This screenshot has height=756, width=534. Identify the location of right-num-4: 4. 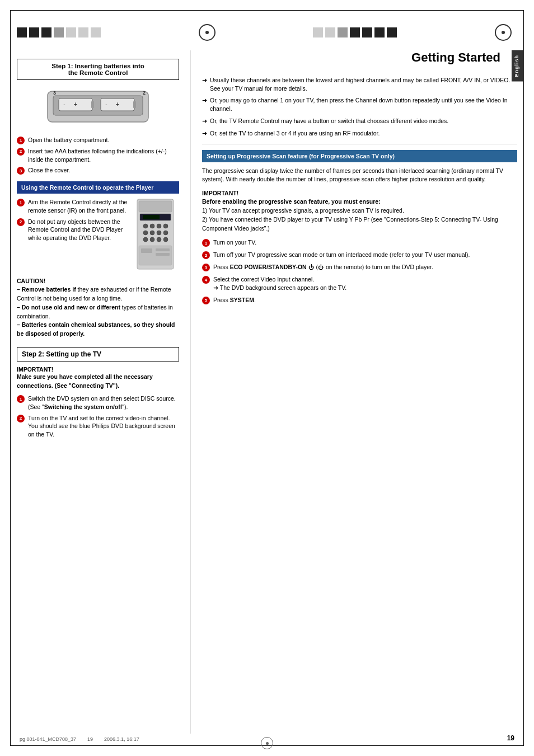
(206, 280).